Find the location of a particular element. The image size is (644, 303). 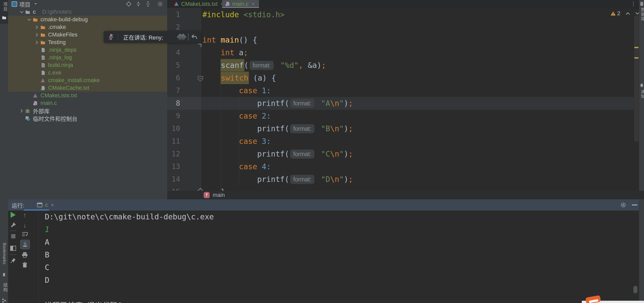

line-number: 11 is located at coordinates (174, 141).